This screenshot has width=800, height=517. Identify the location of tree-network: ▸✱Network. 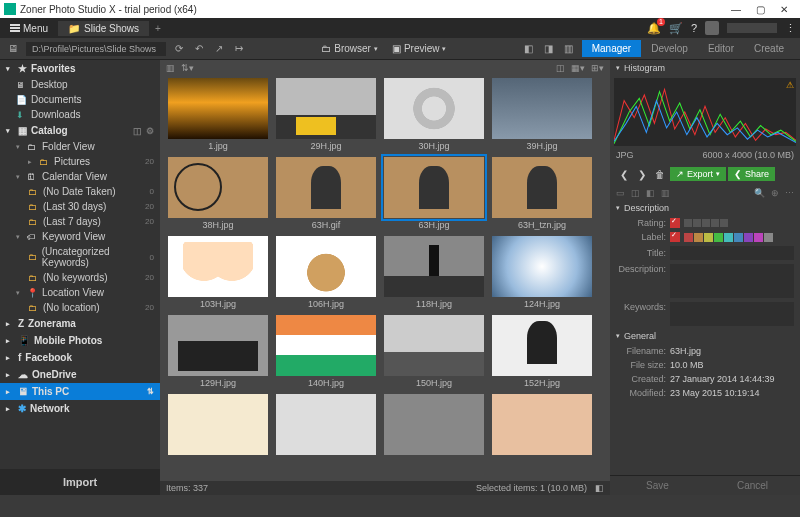
(80, 408).